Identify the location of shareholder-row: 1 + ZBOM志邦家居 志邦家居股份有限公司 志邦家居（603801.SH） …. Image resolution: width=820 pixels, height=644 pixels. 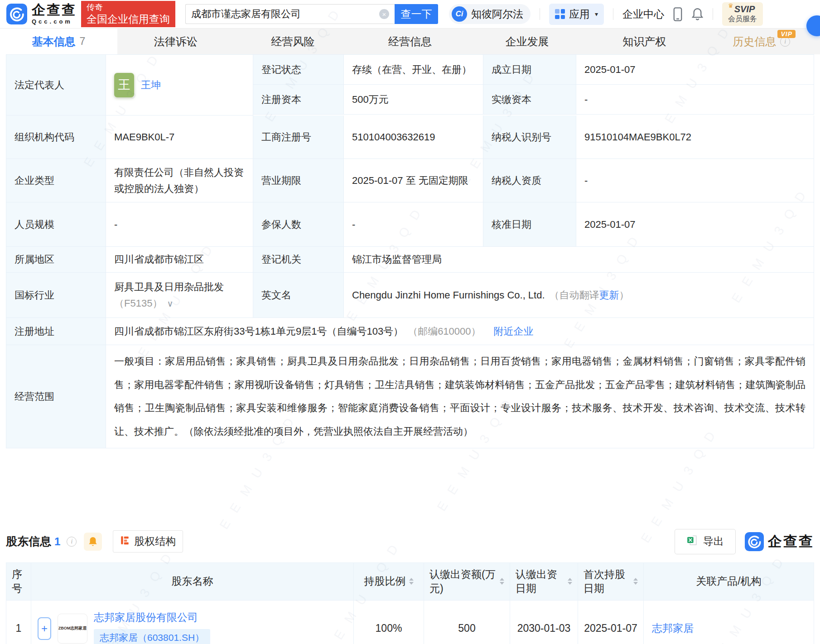
(410, 622).